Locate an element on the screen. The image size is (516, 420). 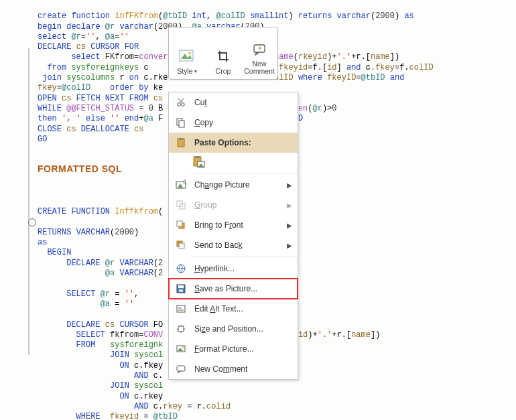
menu-item-cut-label: Cut is located at coordinates (243, 102).